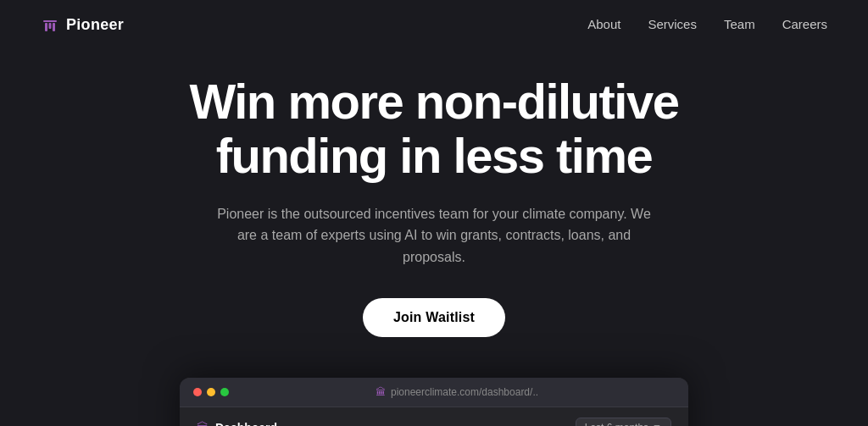 This screenshot has height=426, width=868. What do you see at coordinates (604, 25) in the screenshot?
I see `nav-item-about: About` at bounding box center [604, 25].